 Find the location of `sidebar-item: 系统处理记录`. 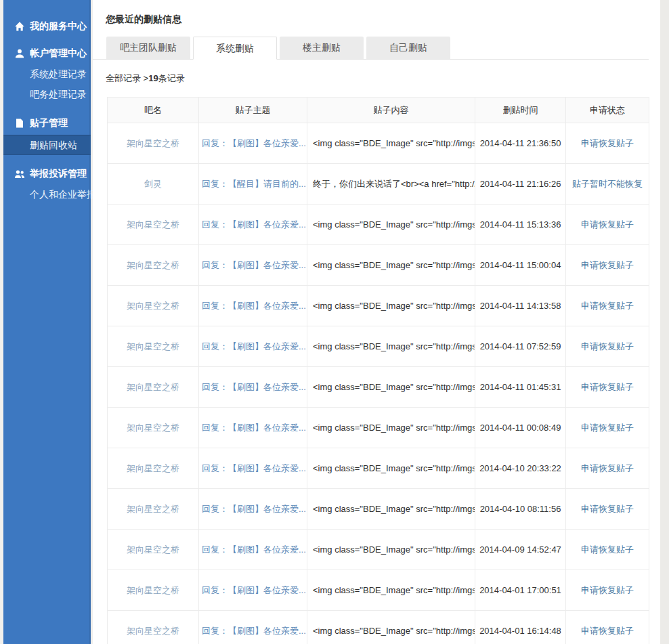

sidebar-item: 系统处理记录 is located at coordinates (47, 74).